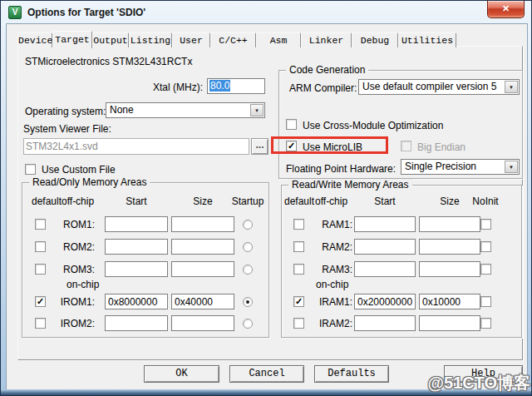 This screenshot has width=532, height=396. Describe the element at coordinates (332, 324) in the screenshot. I see `iram2-label: IRAM2:` at that location.